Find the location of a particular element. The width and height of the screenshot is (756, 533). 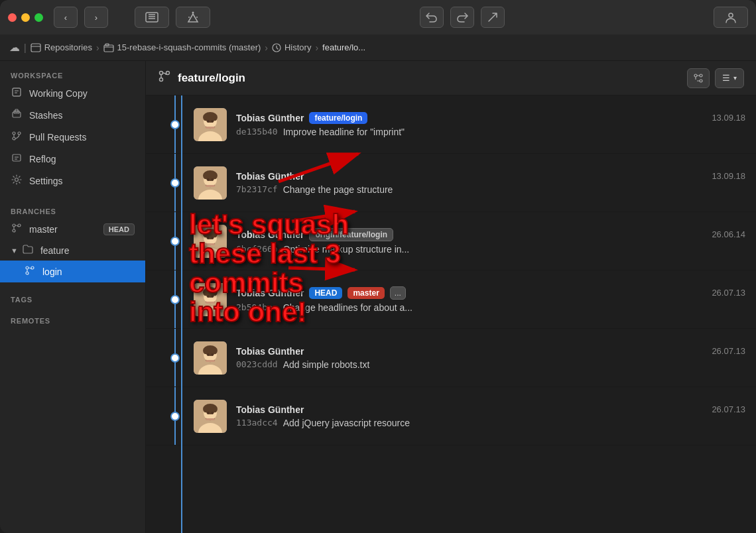

commit-message: Optimize markup structure in... is located at coordinates (346, 249).